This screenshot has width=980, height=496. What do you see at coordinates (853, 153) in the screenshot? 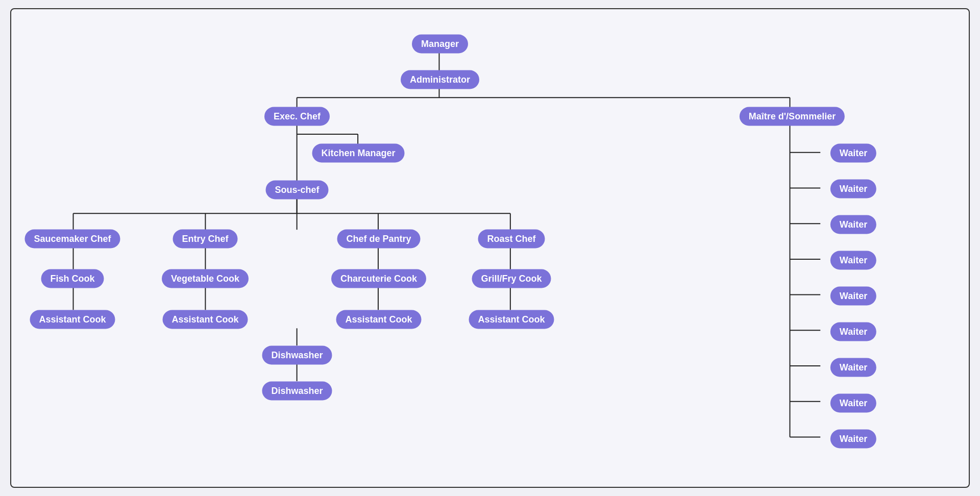
I see `node-waiter1: Waiter` at bounding box center [853, 153].